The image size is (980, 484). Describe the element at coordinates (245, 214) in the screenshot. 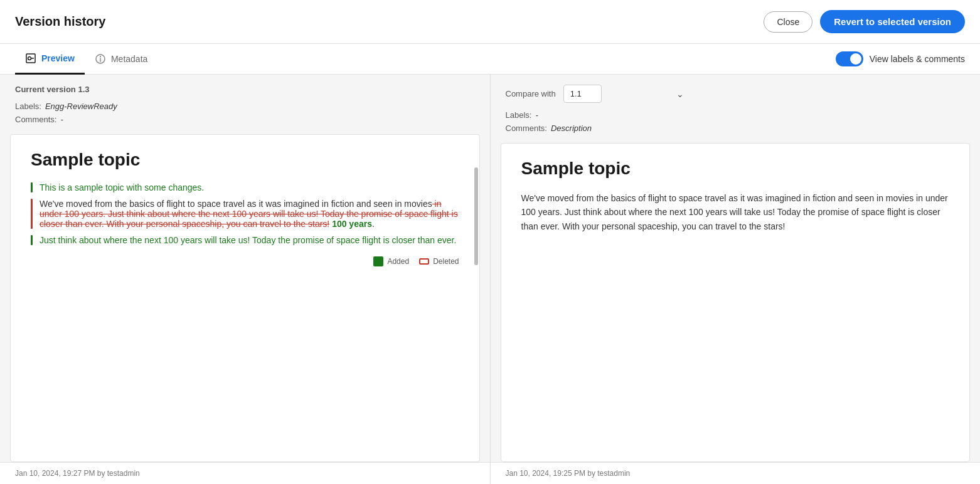

I see `modified-para: We've moved from the basics of flight to…` at that location.